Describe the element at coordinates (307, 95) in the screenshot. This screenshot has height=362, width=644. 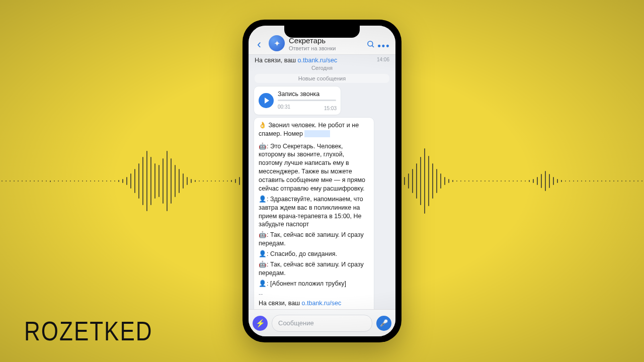
I see `voice-title: Запись звонка` at that location.